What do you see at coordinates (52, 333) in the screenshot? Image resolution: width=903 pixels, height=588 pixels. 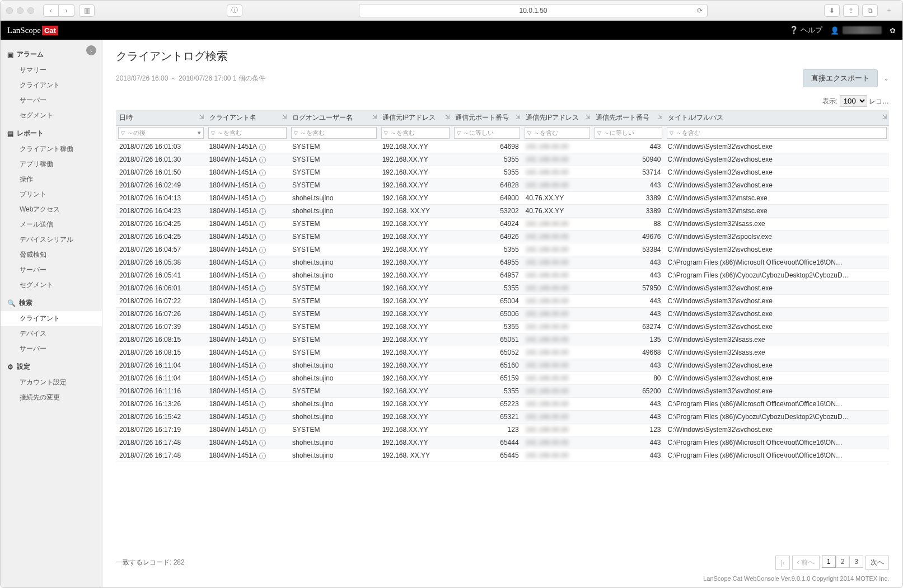 I see `nav-item: デバイス` at bounding box center [52, 333].